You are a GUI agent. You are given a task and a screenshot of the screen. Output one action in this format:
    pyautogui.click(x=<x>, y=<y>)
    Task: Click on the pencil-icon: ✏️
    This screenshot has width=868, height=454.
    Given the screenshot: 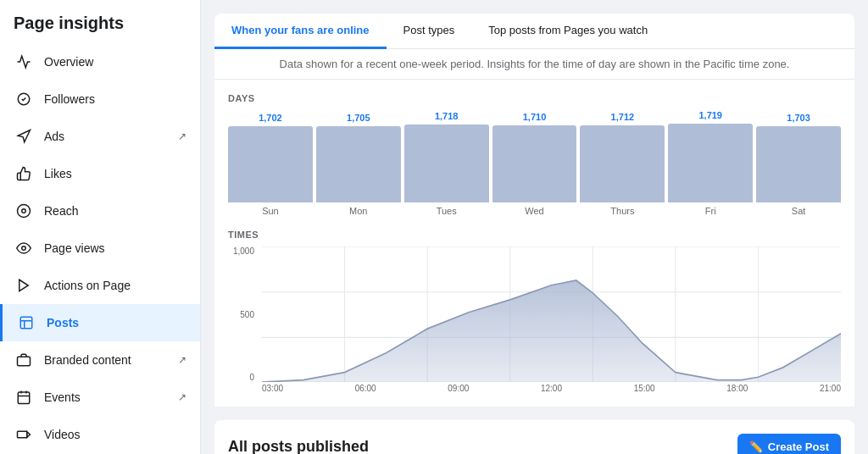 What is the action you would take?
    pyautogui.click(x=756, y=447)
    